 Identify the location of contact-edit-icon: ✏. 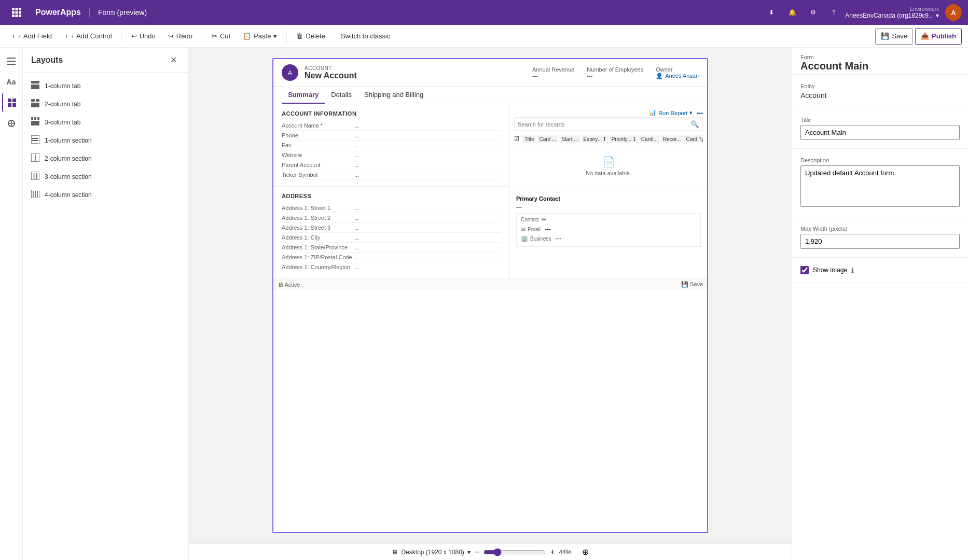
(544, 220).